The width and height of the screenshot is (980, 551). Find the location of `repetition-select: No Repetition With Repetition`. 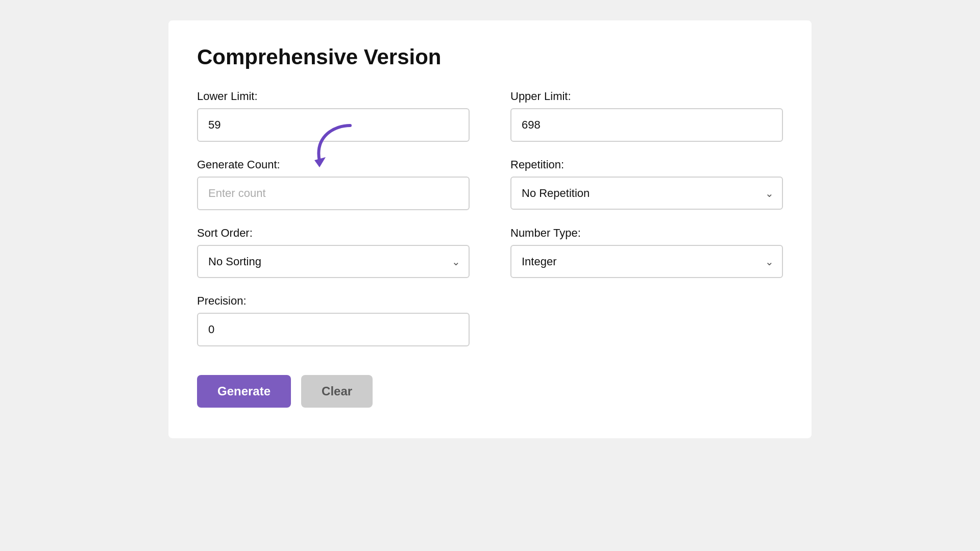

repetition-select: No Repetition With Repetition is located at coordinates (647, 193).